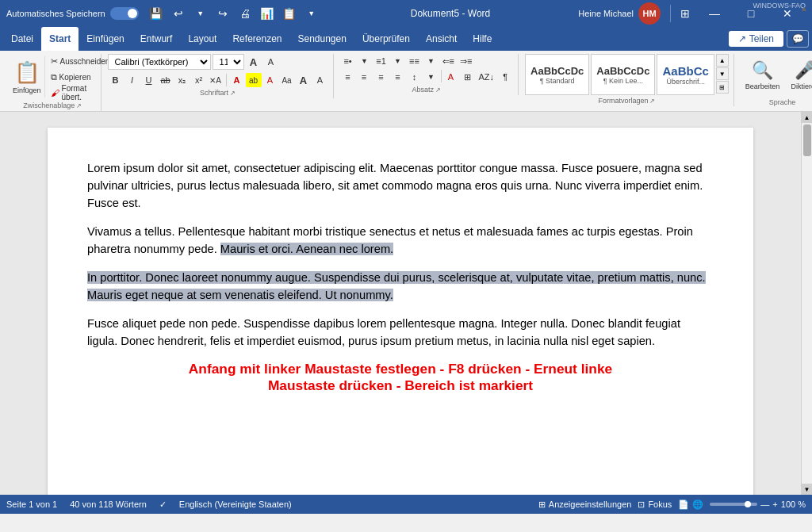  Describe the element at coordinates (649, 13) in the screenshot. I see `user-initials: HM` at that location.